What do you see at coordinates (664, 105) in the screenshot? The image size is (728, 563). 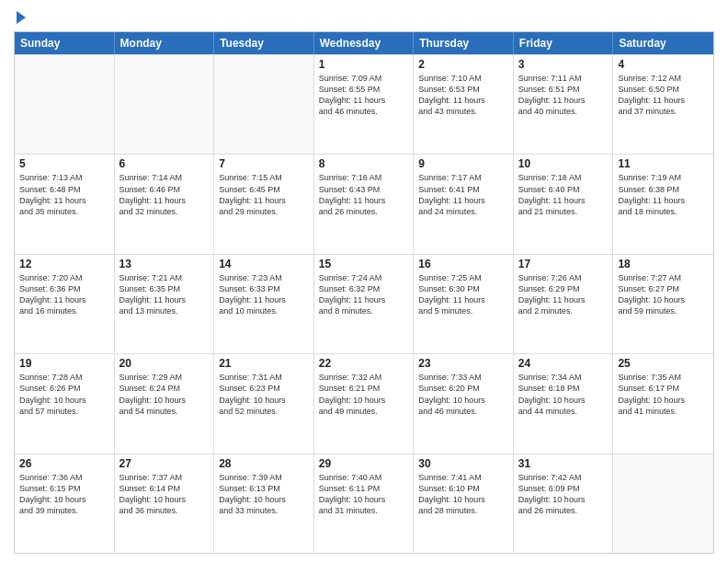 I see `calendar-cell: 4Sunrise: 7:12 AM Sunset: 6:50 PM Daylig…` at bounding box center [664, 105].